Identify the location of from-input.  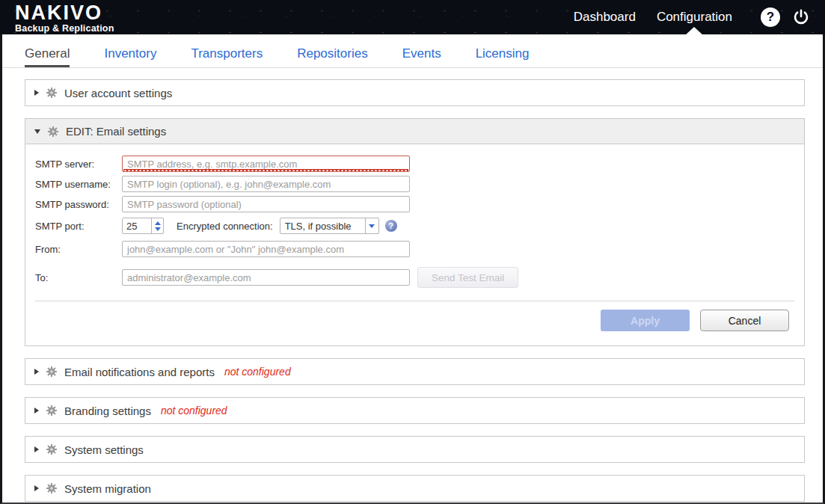
(266, 249).